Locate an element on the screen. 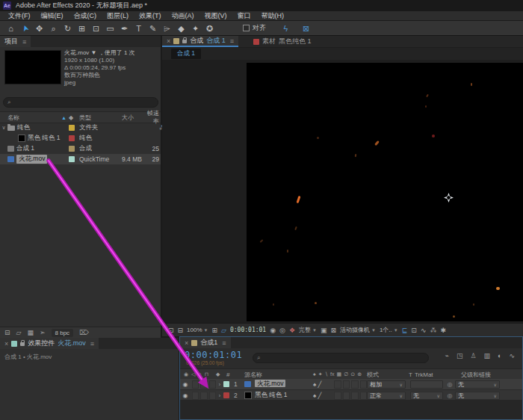 The height and width of the screenshot is (420, 523). new-composition-icon: ▦ is located at coordinates (30, 333).